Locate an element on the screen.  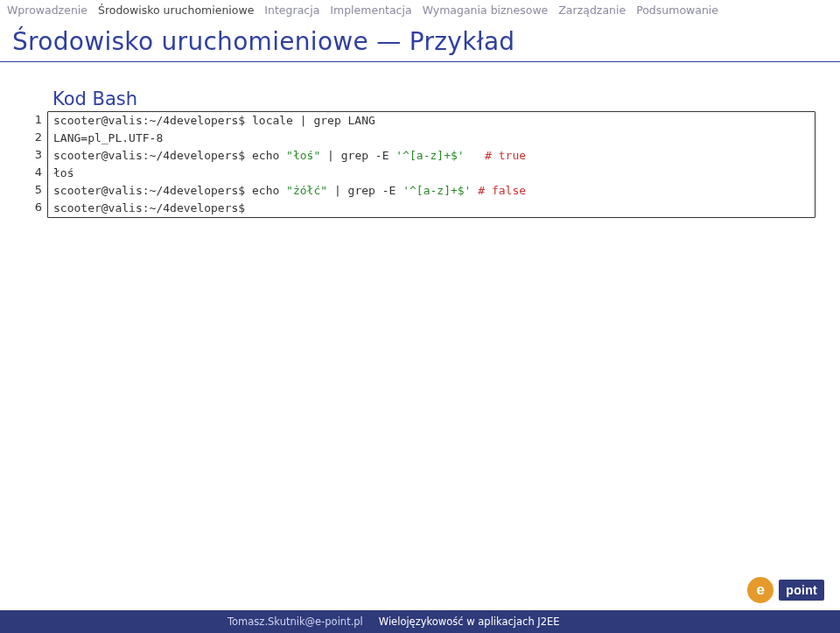
line-number: 4 is located at coordinates (36, 172).